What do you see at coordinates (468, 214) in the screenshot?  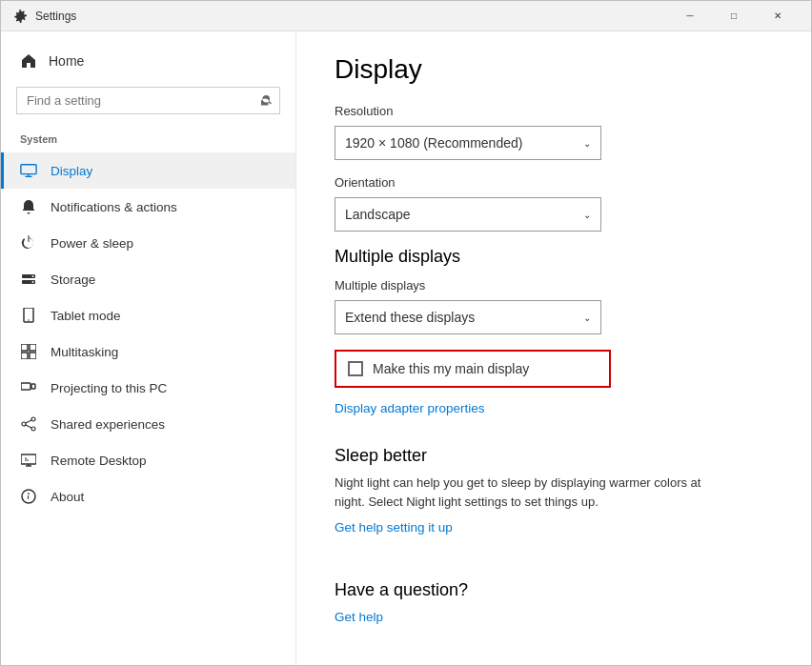 I see `orientation-dropdown: Landscape ⌄` at bounding box center [468, 214].